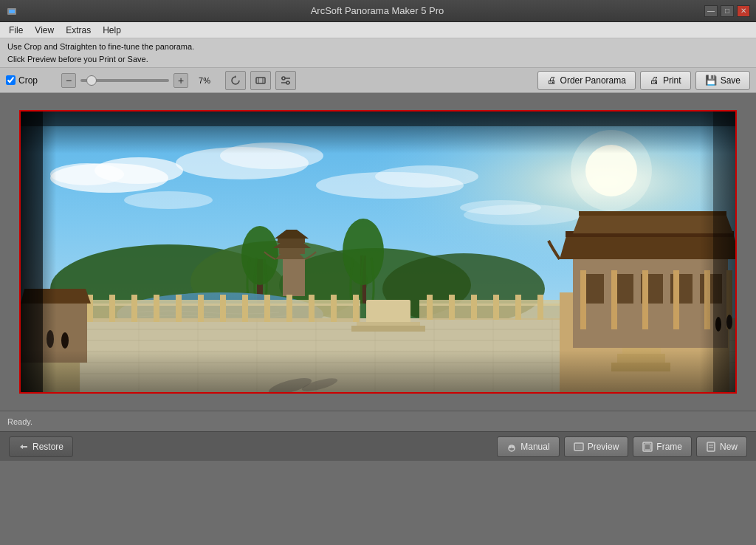 The width and height of the screenshot is (756, 545). I want to click on menu-bar: File View Extras Help, so click(378, 30).